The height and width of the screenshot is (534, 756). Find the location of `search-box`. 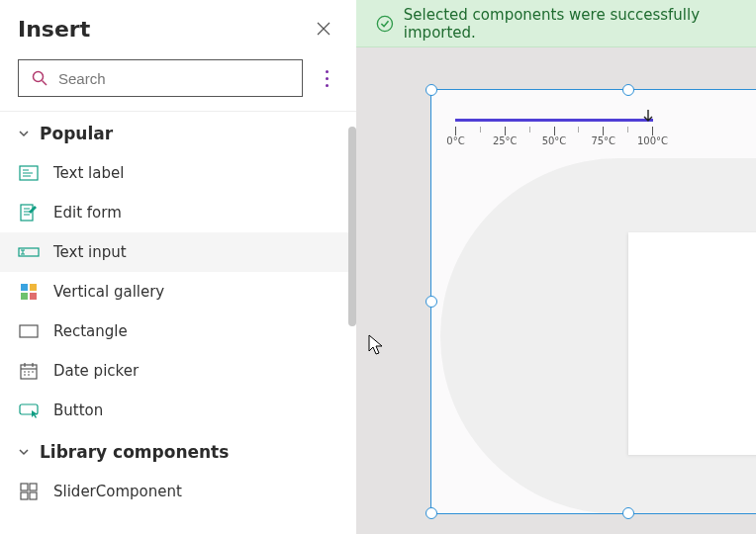

search-box is located at coordinates (160, 78).